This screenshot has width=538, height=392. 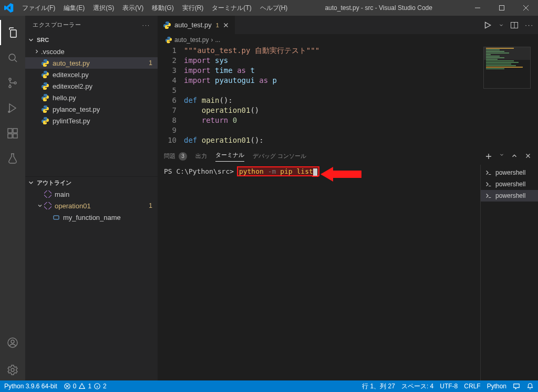 I want to click on outline-badge: 1, so click(x=150, y=206).